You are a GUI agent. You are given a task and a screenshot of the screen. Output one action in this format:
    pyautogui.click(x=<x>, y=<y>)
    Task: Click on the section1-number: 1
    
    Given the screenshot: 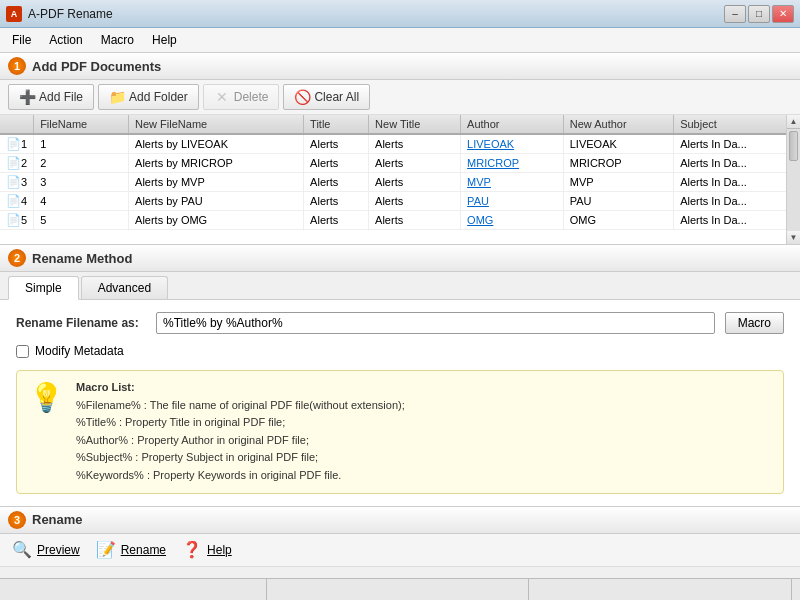 What is the action you would take?
    pyautogui.click(x=17, y=66)
    